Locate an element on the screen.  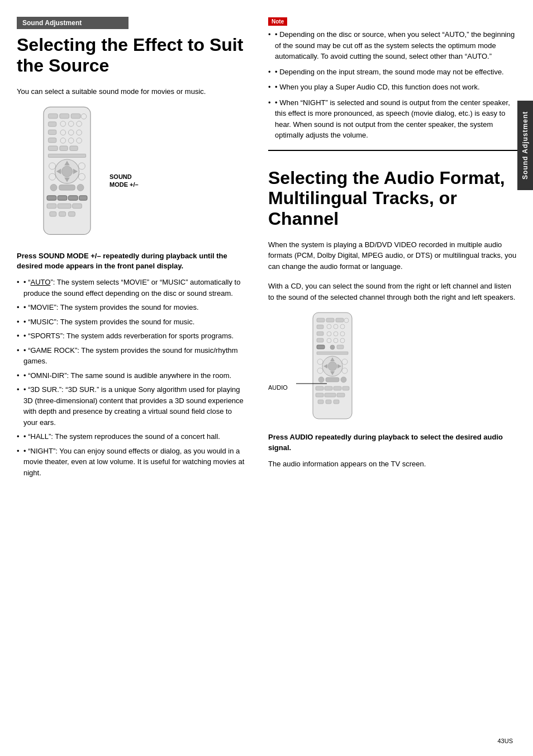
left-instruction-bold: Press SOUND MODE +/– repeatedly during p… is located at coordinates (131, 261).